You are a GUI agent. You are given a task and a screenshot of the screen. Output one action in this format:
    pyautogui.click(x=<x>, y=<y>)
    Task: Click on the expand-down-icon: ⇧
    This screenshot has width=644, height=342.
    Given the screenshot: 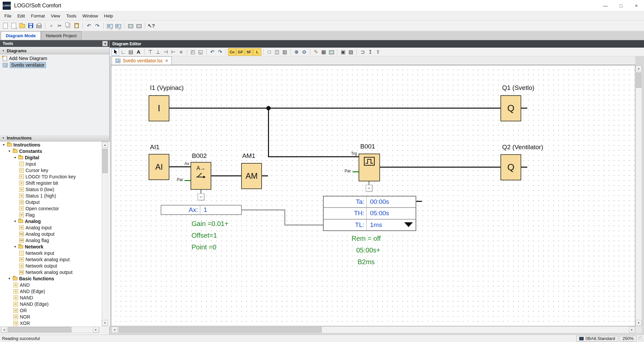 What is the action you would take?
    pyautogui.click(x=378, y=52)
    